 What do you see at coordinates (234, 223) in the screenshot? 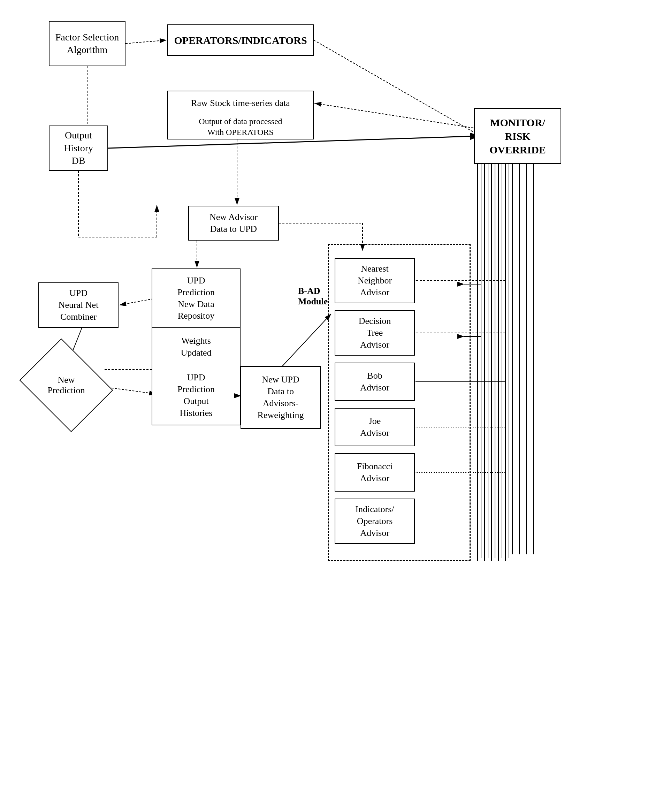
I see `new-advisor-data-label: New AdvisorData to UPD` at bounding box center [234, 223].